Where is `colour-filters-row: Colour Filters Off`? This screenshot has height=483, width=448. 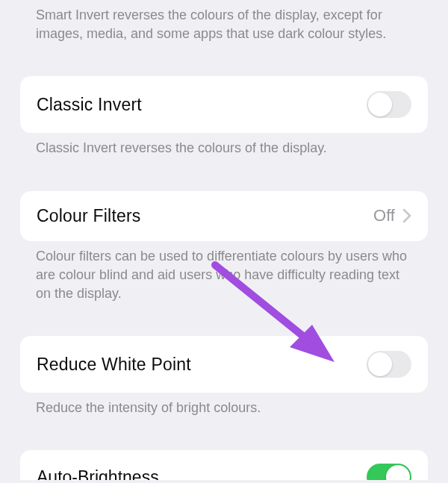
colour-filters-row: Colour Filters Off is located at coordinates (224, 216).